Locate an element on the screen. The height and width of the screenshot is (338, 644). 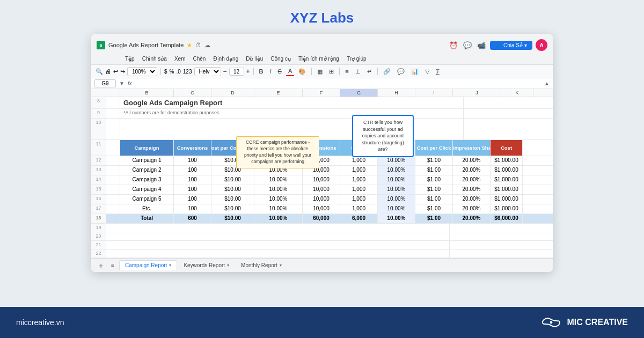
filter-button: ▽ is located at coordinates (427, 72).